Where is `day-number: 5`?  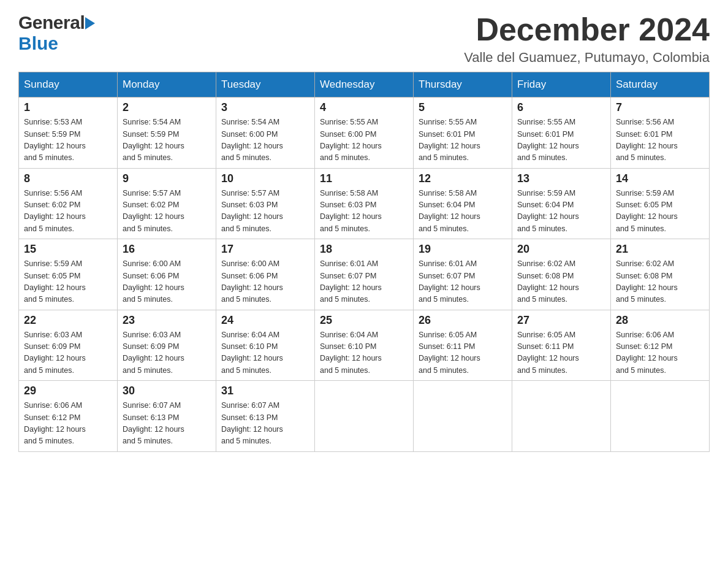 day-number: 5 is located at coordinates (463, 108).